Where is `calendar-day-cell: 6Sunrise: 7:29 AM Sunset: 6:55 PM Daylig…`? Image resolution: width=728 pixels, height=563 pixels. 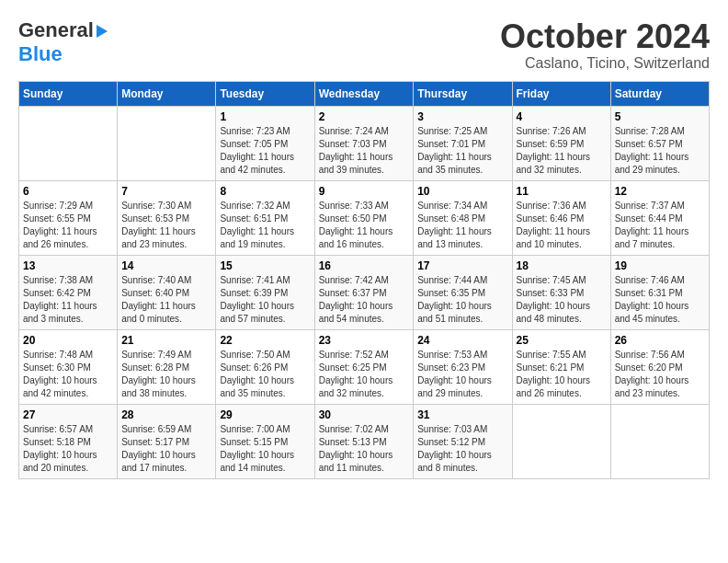
calendar-day-cell: 6Sunrise: 7:29 AM Sunset: 6:55 PM Daylig… is located at coordinates (68, 217).